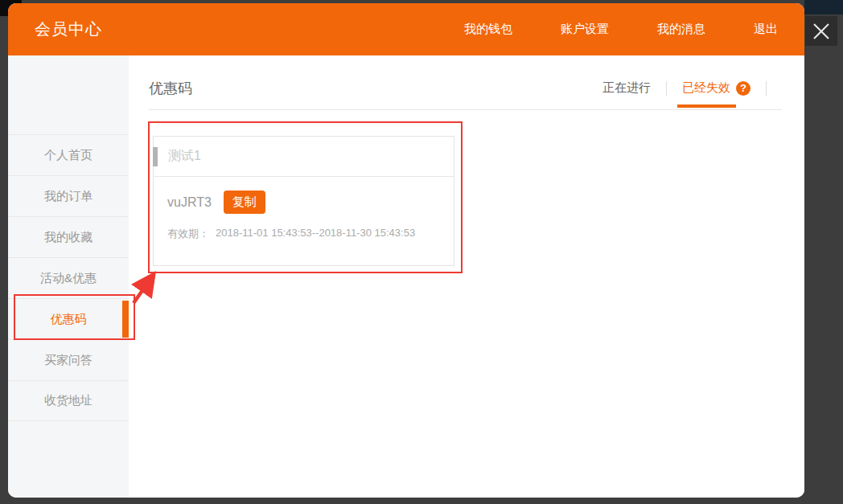 This screenshot has height=504, width=843. What do you see at coordinates (68, 196) in the screenshot?
I see `sidebar-item-orders: 我的订单` at bounding box center [68, 196].